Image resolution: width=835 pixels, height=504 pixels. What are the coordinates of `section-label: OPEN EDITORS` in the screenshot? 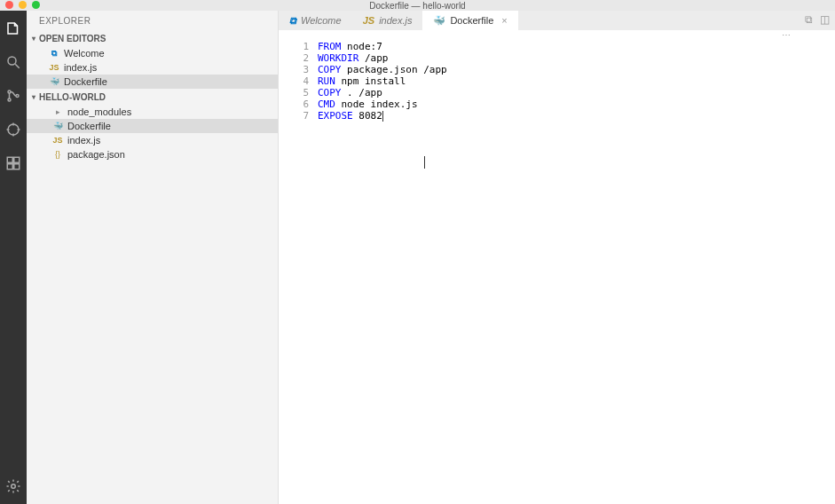 It's located at (73, 39).